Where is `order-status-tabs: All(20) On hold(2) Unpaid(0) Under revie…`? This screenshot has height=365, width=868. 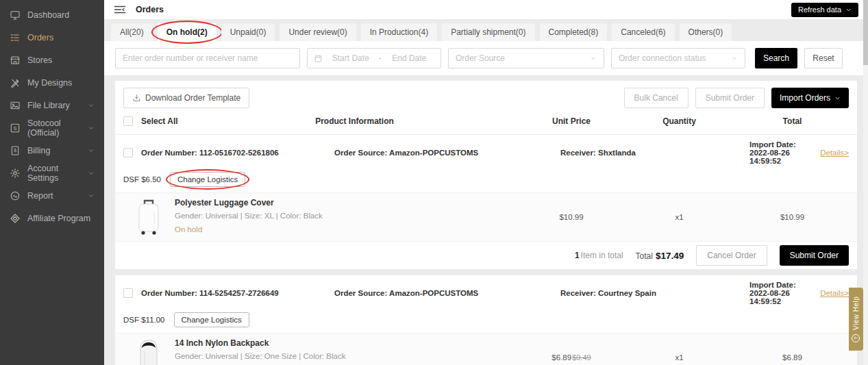
order-status-tabs: All(20) On hold(2) Unpaid(0) Under revie… is located at coordinates (486, 30).